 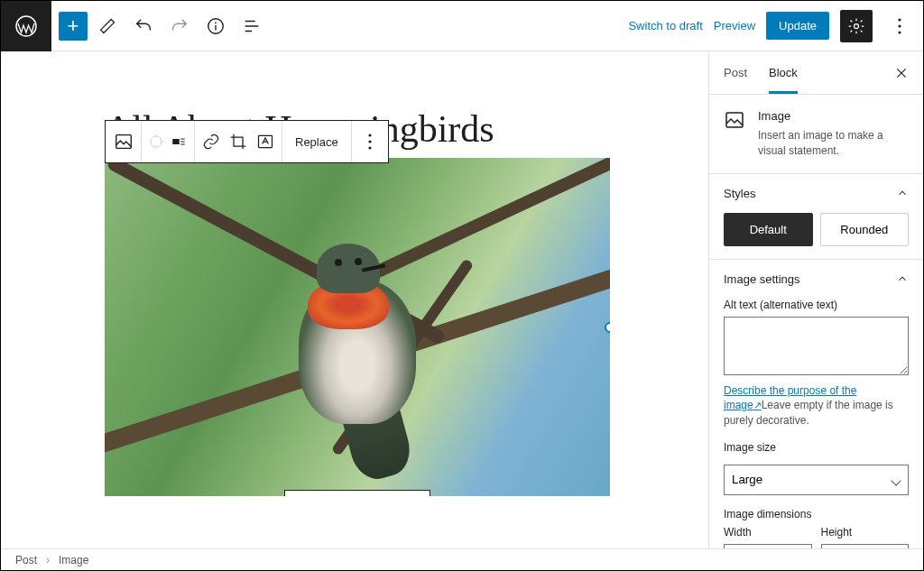 I want to click on image-settings-heading: Image settings, so click(x=762, y=280).